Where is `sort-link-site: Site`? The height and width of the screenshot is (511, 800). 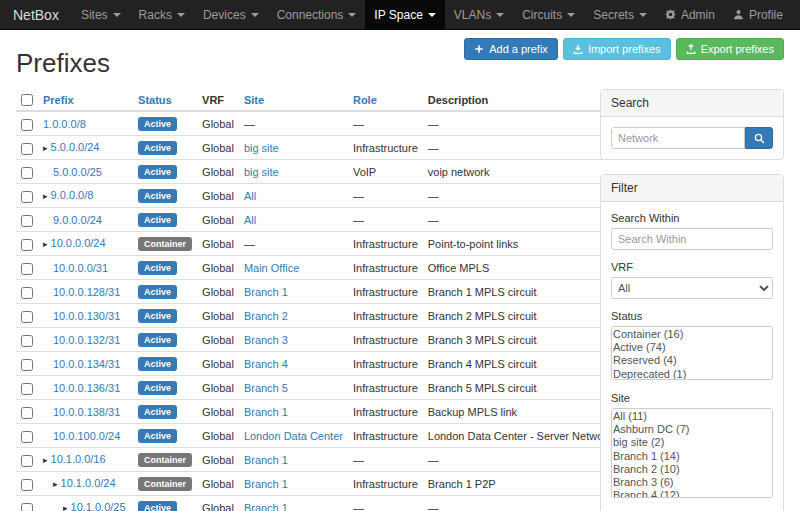
sort-link-site: Site is located at coordinates (254, 100).